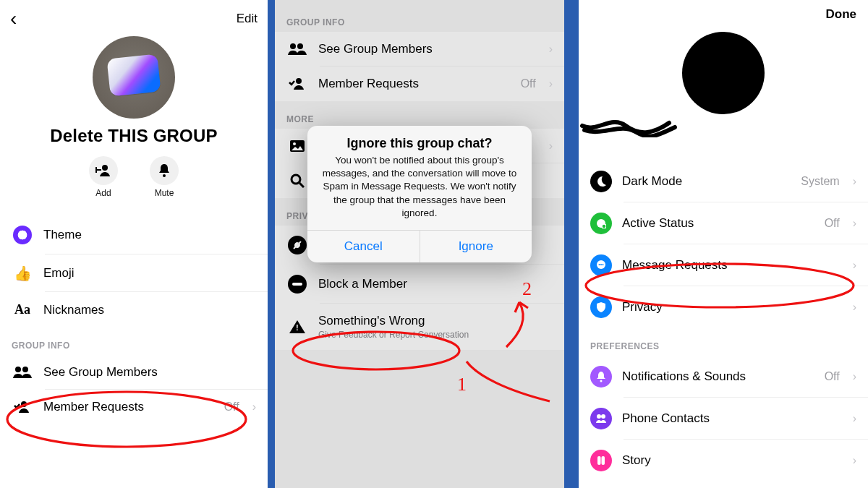 The height and width of the screenshot is (488, 868). What do you see at coordinates (723, 377) in the screenshot?
I see `notifications-row: Notifications & Sounds Off ›` at bounding box center [723, 377].